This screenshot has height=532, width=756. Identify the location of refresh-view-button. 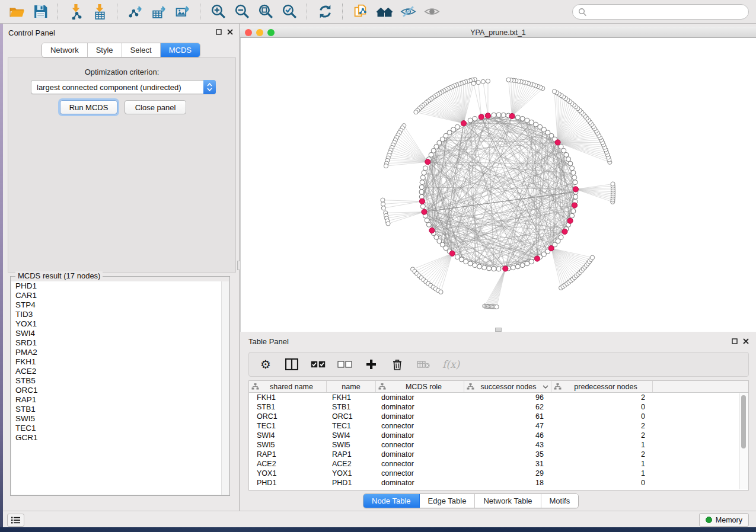
(325, 12).